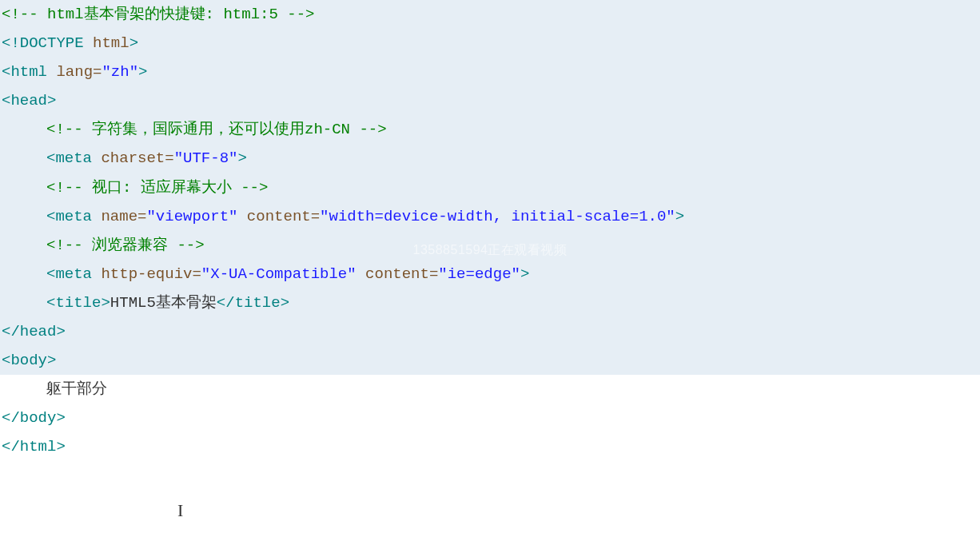 This screenshot has width=980, height=549. Describe the element at coordinates (490, 101) in the screenshot. I see `code-line: <head>` at that location.